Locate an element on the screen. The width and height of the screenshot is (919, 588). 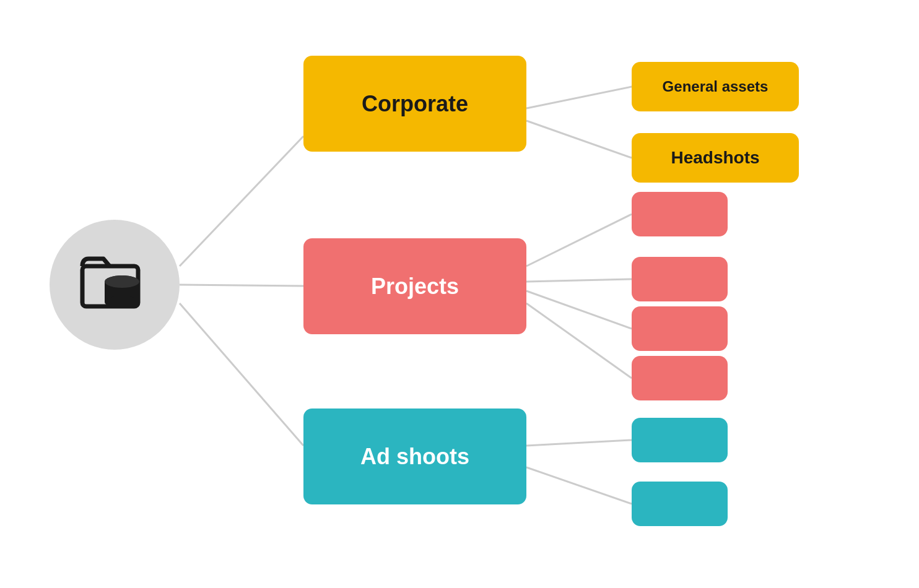
node-general-assets: General assets is located at coordinates (715, 87).